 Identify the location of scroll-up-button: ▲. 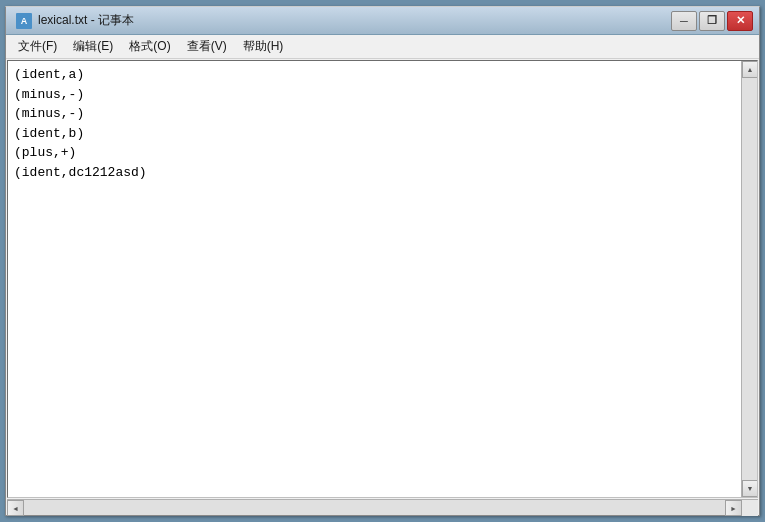
(750, 70).